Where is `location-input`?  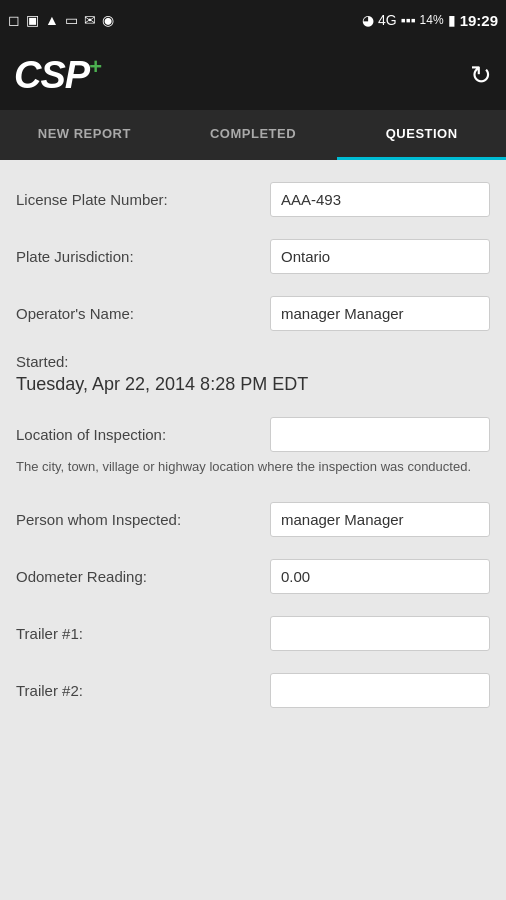
location-input is located at coordinates (380, 434).